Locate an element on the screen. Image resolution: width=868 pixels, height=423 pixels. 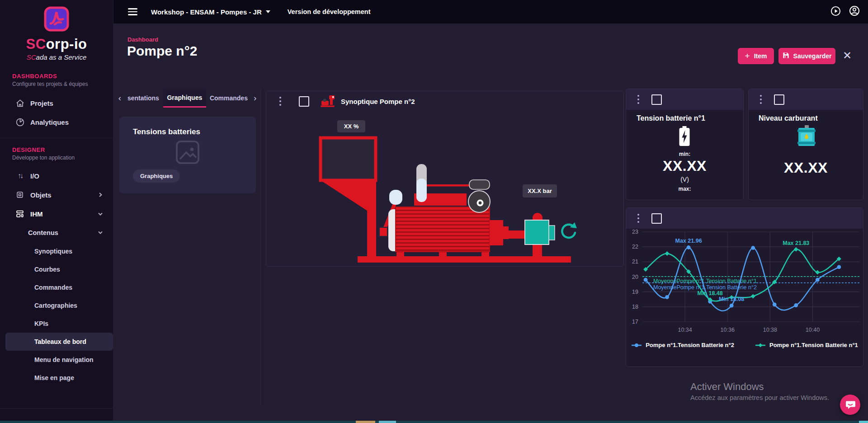
sidebar-item-objets: Objets is located at coordinates (57, 195).